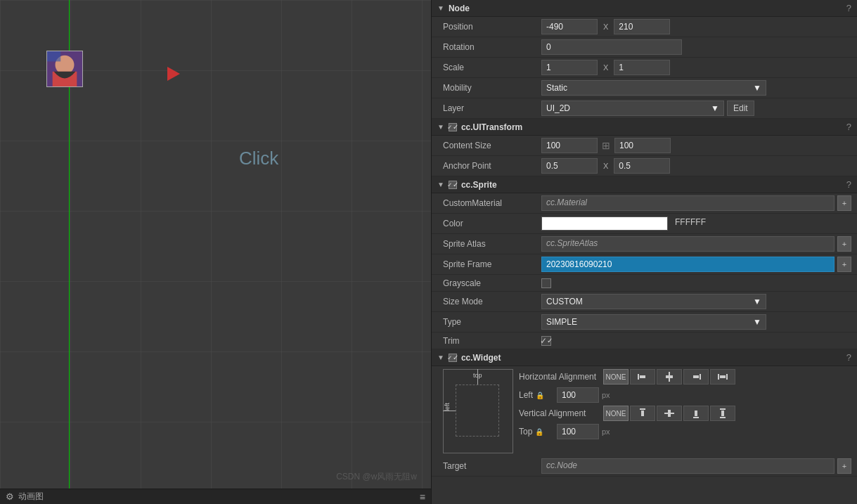  What do you see at coordinates (669, 377) in the screenshot?
I see `horizontal-alignment-buttons: NONE` at bounding box center [669, 377].